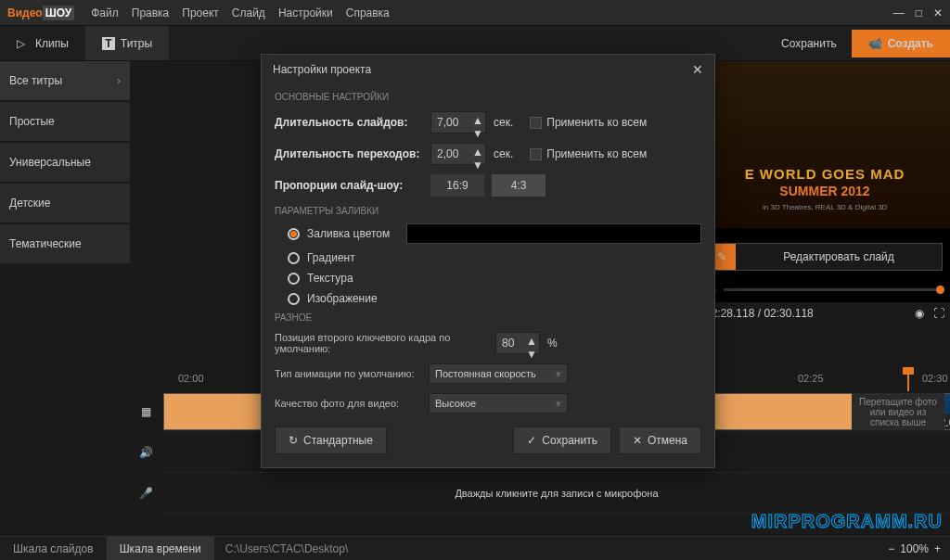 The width and height of the screenshot is (950, 560). What do you see at coordinates (105, 13) in the screenshot?
I see `menu-file: Файл` at bounding box center [105, 13].